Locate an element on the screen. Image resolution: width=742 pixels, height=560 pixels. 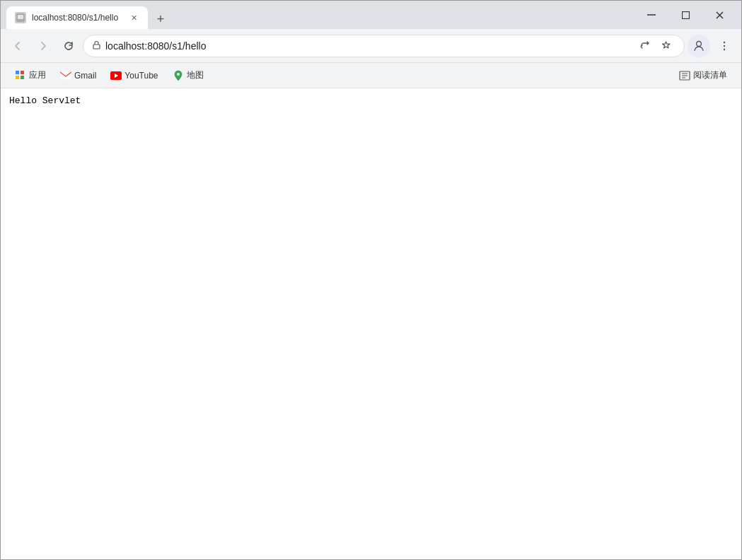
reading-list-button: 阅读清单 is located at coordinates (703, 75).